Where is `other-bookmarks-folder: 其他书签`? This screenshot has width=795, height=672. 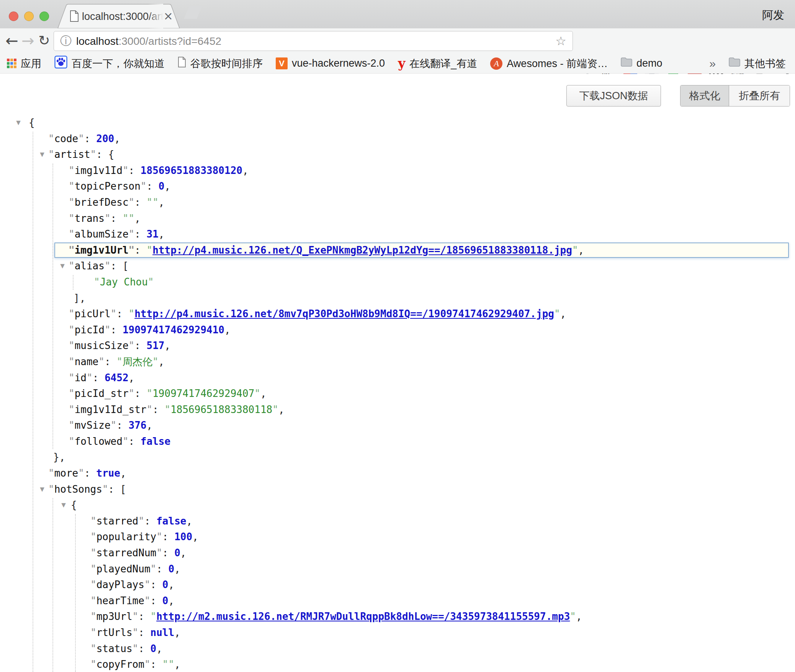 other-bookmarks-folder: 其他书签 is located at coordinates (757, 64).